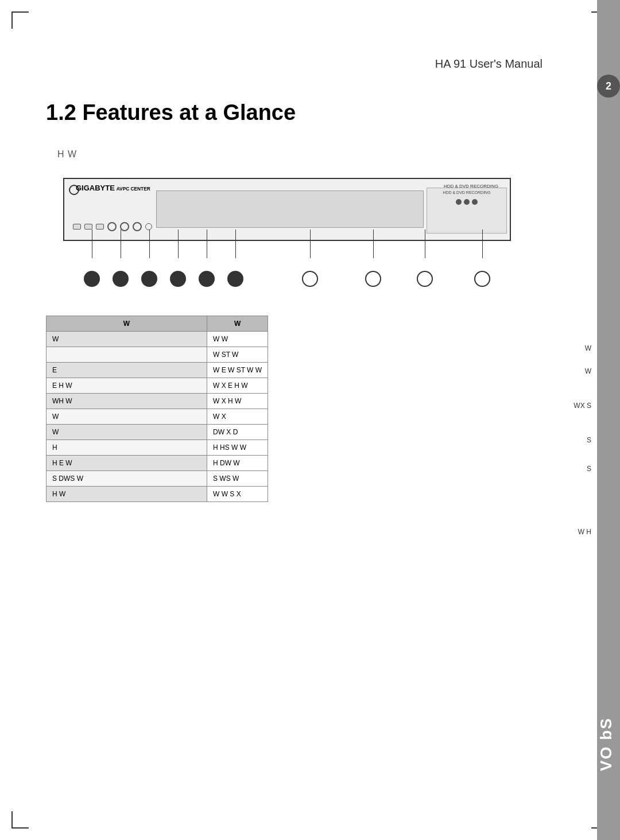  I want to click on page-number-badge: 2, so click(609, 86).